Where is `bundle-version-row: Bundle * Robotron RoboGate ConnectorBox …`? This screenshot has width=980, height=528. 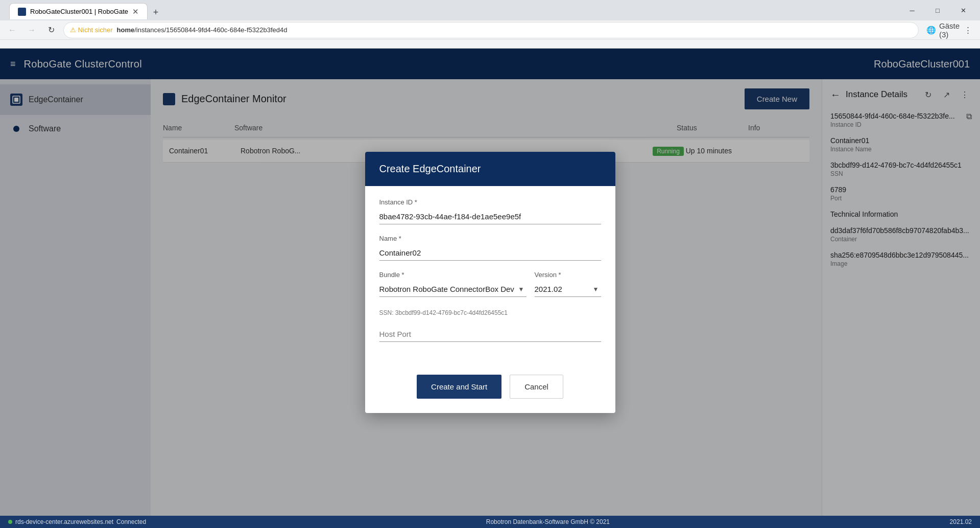 bundle-version-row: Bundle * Robotron RoboGate ConnectorBox … is located at coordinates (490, 289).